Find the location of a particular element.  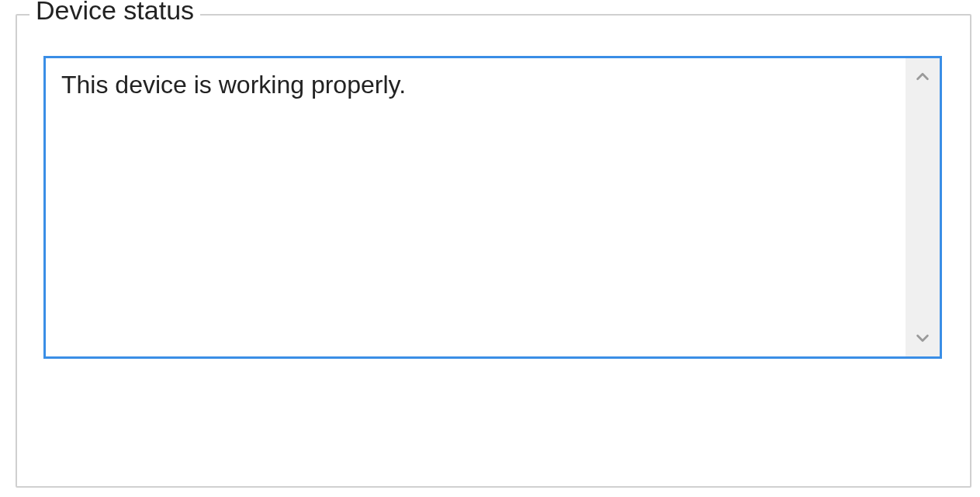

vertical-scrollbar is located at coordinates (923, 207).